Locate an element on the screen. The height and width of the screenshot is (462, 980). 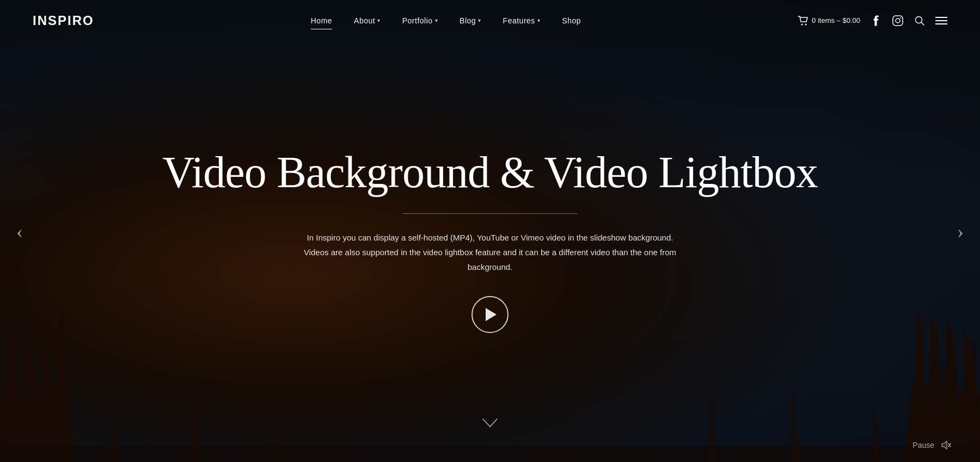
hero-divider is located at coordinates (490, 213).